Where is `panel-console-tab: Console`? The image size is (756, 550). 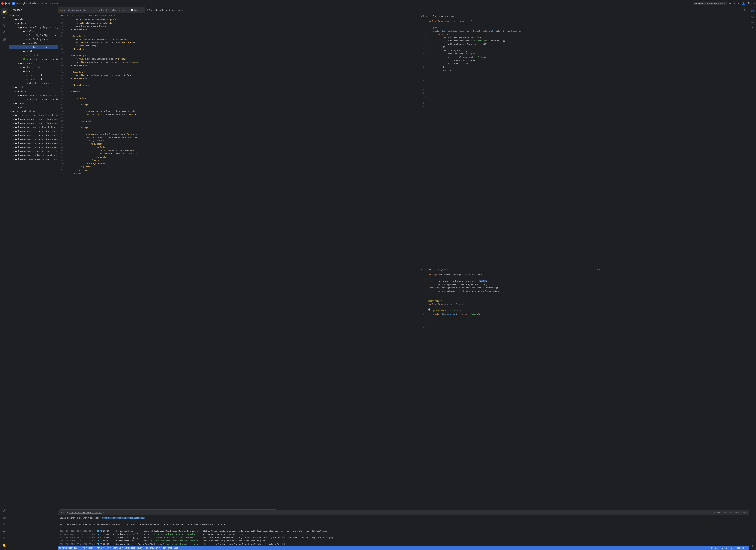 panel-console-tab: Console is located at coordinates (716, 513).